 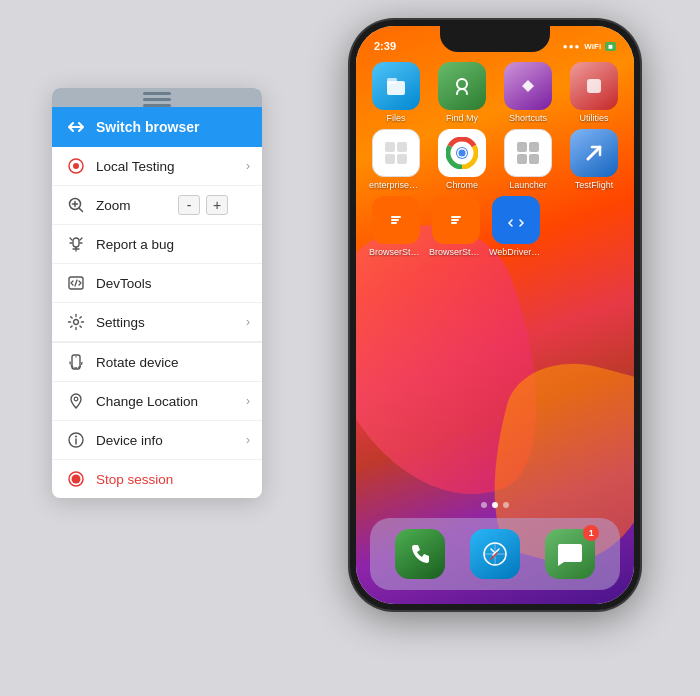 What do you see at coordinates (189, 205) in the screenshot?
I see `zoom-minus-btn: -` at bounding box center [189, 205].